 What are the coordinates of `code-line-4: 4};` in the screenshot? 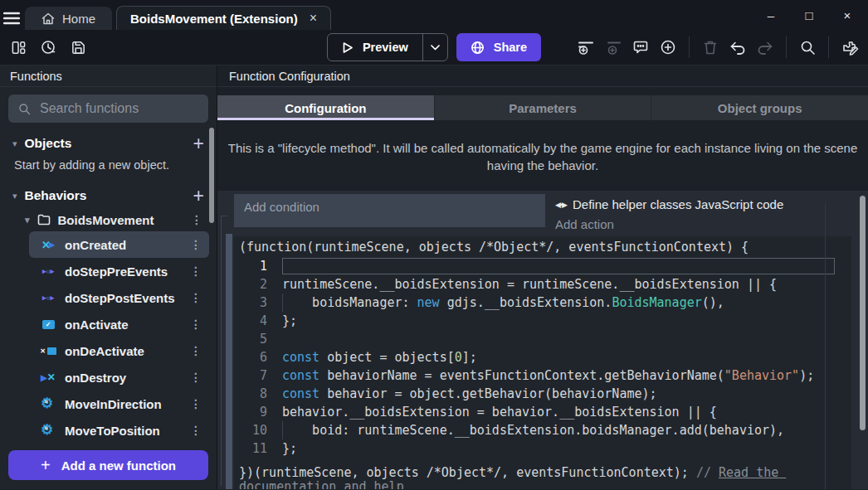 It's located at (543, 321).